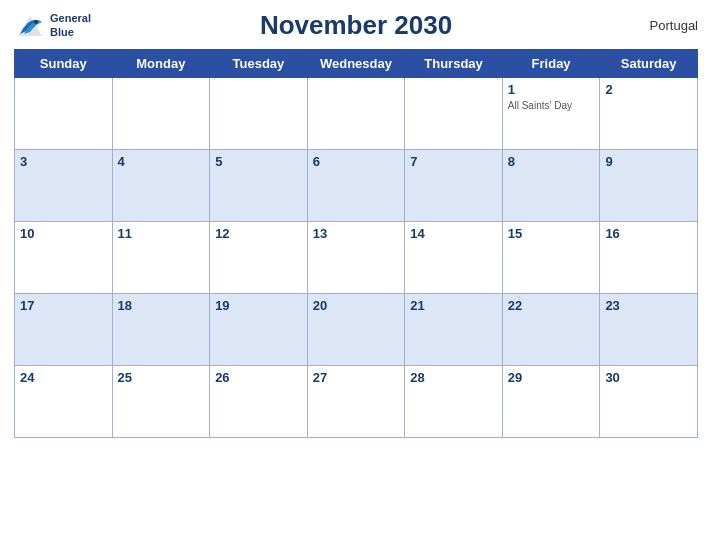 The height and width of the screenshot is (550, 712). Describe the element at coordinates (161, 64) in the screenshot. I see `header-monday: Monday` at that location.